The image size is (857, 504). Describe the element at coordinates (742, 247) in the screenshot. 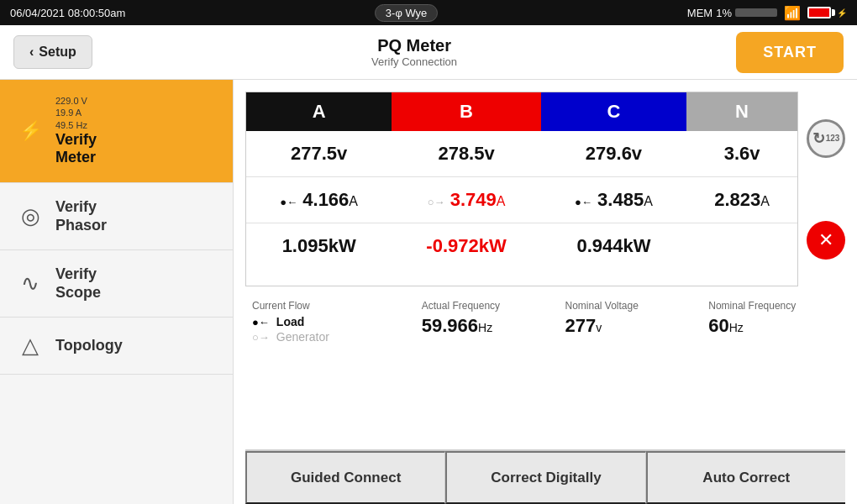

I see `power-n` at that location.